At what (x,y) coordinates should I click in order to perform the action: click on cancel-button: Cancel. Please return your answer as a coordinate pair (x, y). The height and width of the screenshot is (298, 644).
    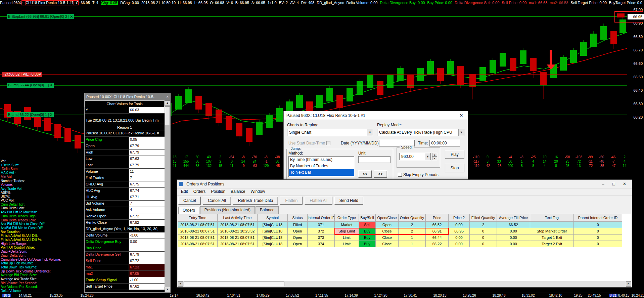
    Looking at the image, I should click on (189, 201).